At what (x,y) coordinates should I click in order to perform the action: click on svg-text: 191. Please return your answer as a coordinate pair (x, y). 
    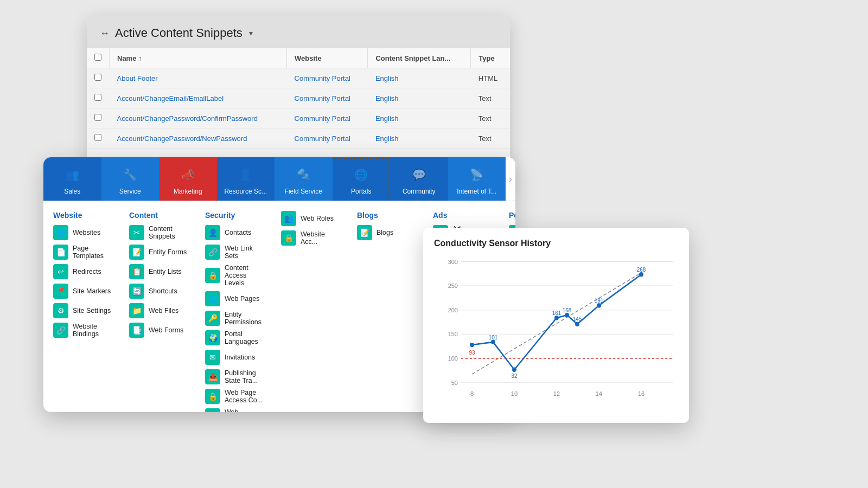
    Looking at the image, I should click on (599, 300).